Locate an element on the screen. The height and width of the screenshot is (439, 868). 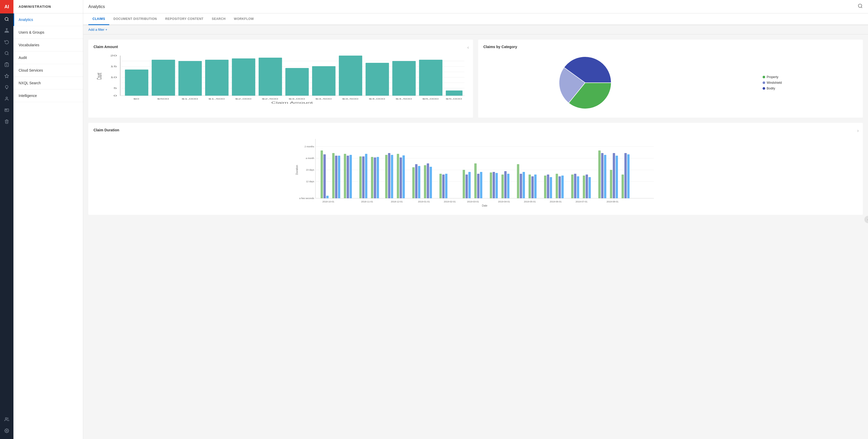
svg-text: $2,500 is located at coordinates (270, 99).